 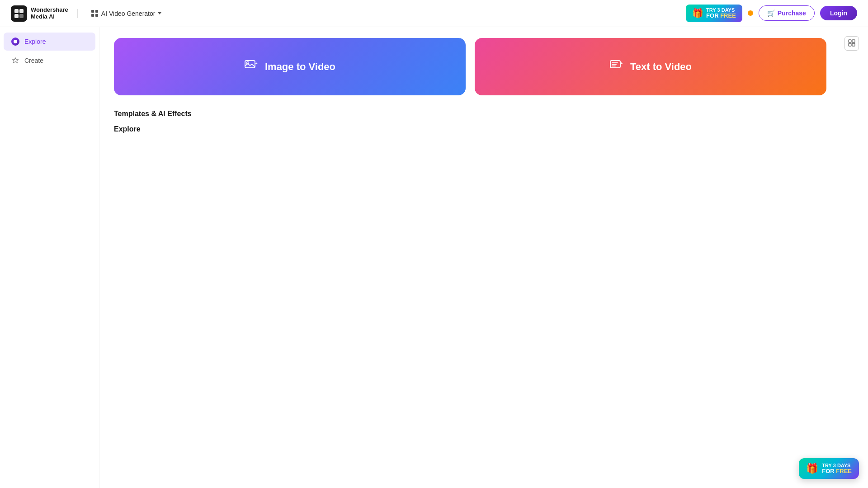 What do you see at coordinates (721, 16) in the screenshot?
I see `trial-line2: FOR FREE` at bounding box center [721, 16].